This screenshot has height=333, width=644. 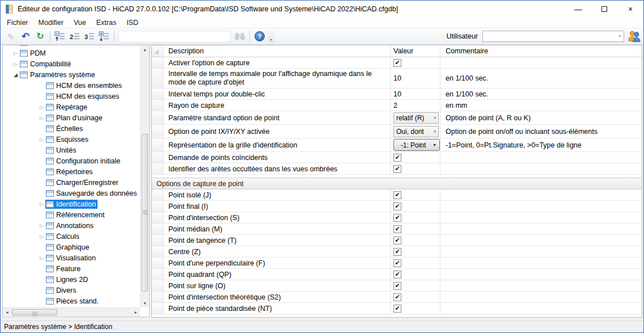 What do you see at coordinates (158, 51) in the screenshot?
I see `select-all-corner` at bounding box center [158, 51].